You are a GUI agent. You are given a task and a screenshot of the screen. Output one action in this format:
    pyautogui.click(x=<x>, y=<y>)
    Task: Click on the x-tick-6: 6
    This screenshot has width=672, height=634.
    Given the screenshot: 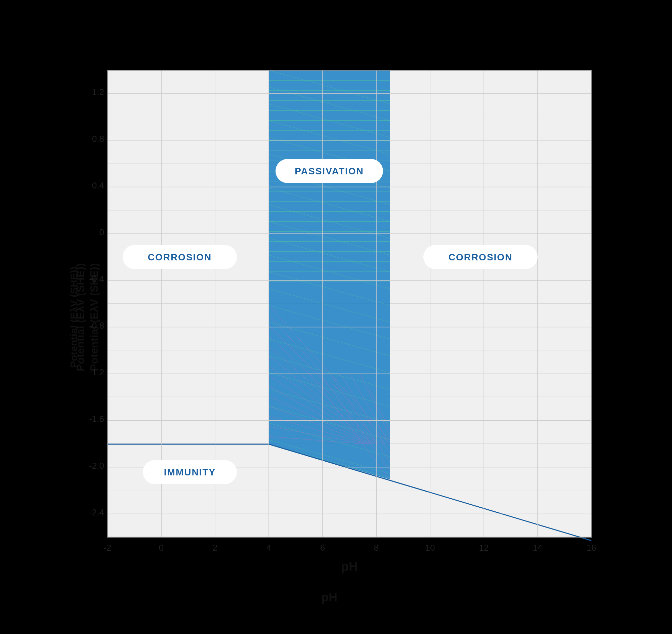 What is the action you would take?
    pyautogui.click(x=322, y=547)
    